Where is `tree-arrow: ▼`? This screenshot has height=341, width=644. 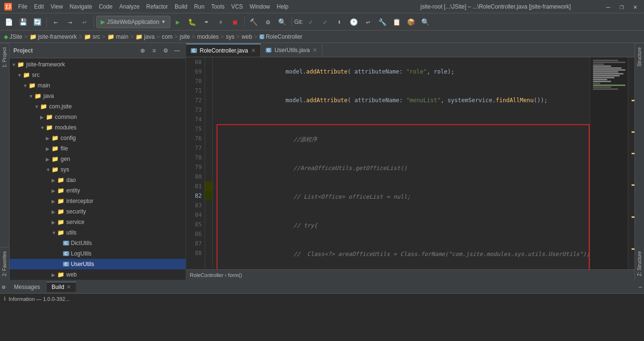
tree-arrow: ▼ is located at coordinates (20, 75).